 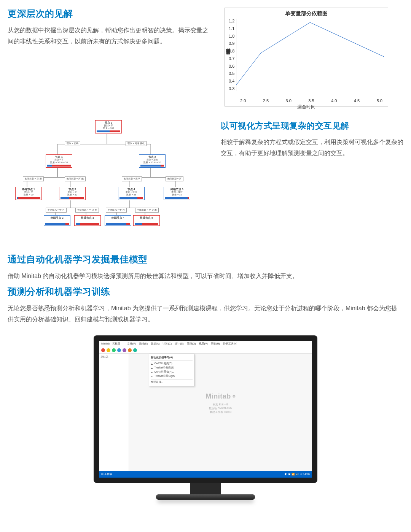 What do you see at coordinates (206, 497) in the screenshot?
I see `monitor-stand-base` at bounding box center [206, 497].